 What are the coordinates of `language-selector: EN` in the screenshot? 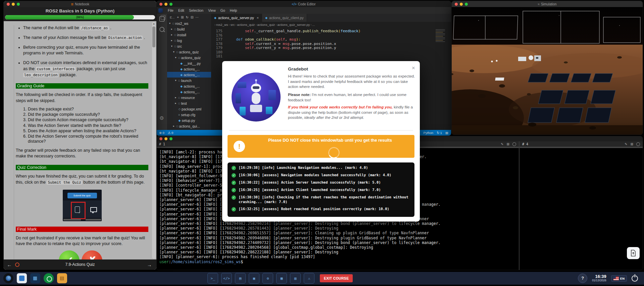 It's located at (619, 279).